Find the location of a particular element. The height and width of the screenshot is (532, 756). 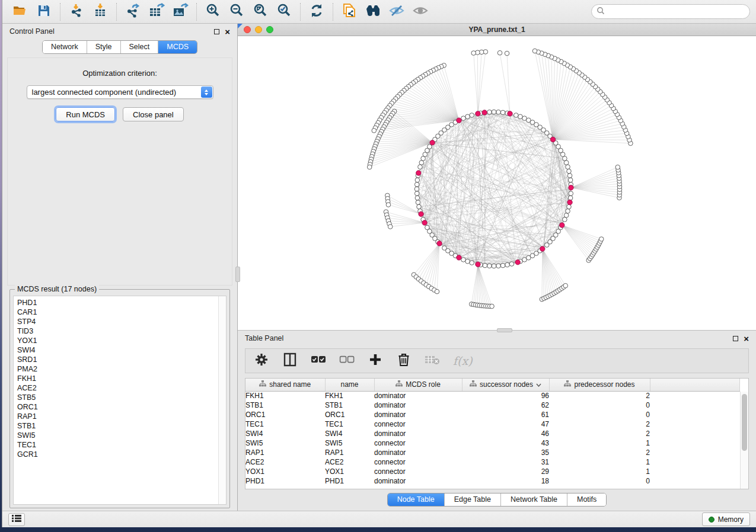

close-table-panel-icon: × is located at coordinates (746, 339).